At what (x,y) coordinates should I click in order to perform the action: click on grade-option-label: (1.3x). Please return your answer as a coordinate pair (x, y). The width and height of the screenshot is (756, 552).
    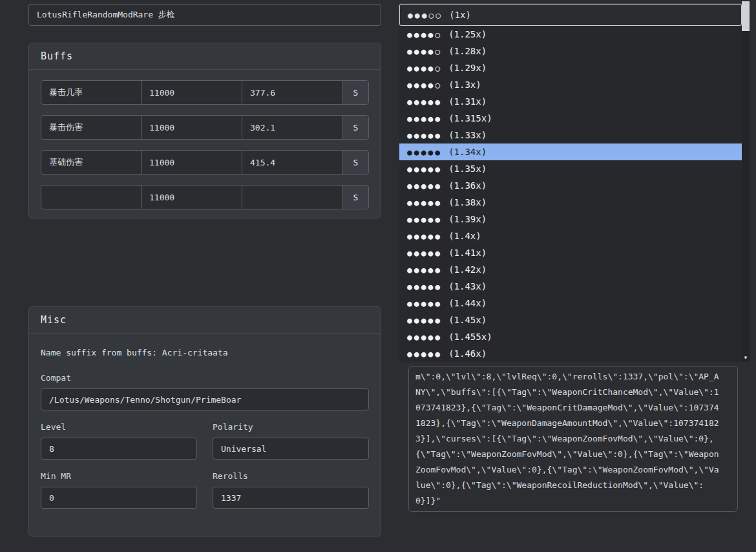
    Looking at the image, I should click on (465, 85).